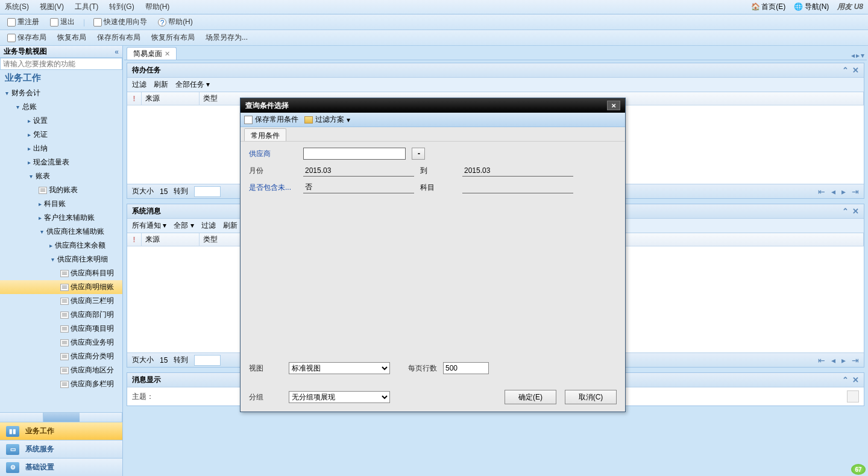 The width and height of the screenshot is (868, 476). Describe the element at coordinates (61, 249) in the screenshot. I see `nav-tree: ▾财务会计 ▾总账 ▸设置 ▸凭证 ▸出纳 ▸现金流量表 ▾账表 我的账表 ▸科…` at that location.